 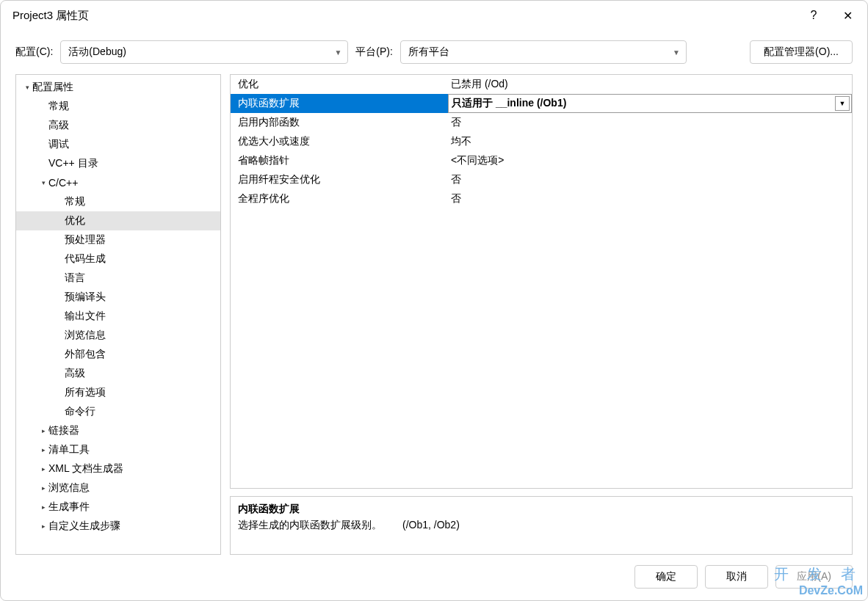 What do you see at coordinates (85, 259) in the screenshot?
I see `tree-item-label: 代码生成` at bounding box center [85, 259].